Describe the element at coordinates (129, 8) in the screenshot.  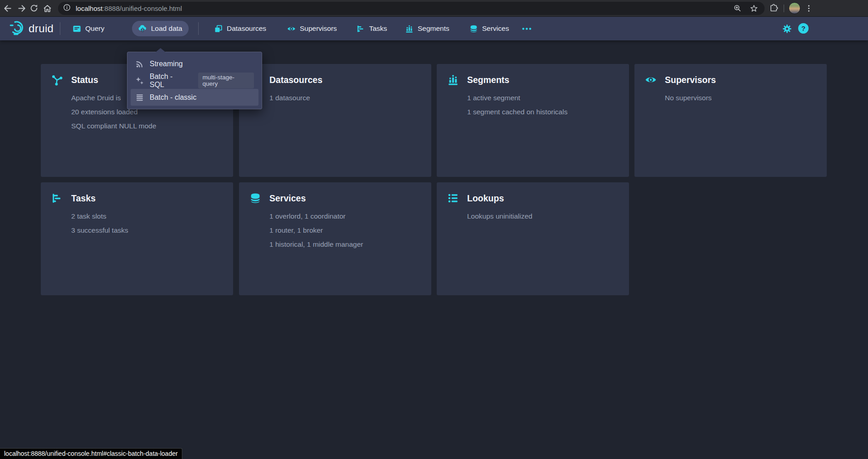
I see `url-text: localhost:8888/unified-console.html` at that location.